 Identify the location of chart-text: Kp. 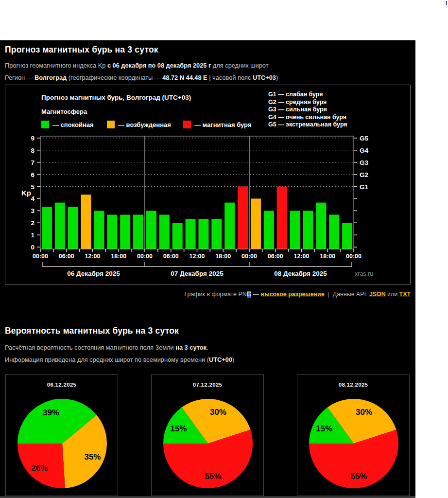
(26, 193).